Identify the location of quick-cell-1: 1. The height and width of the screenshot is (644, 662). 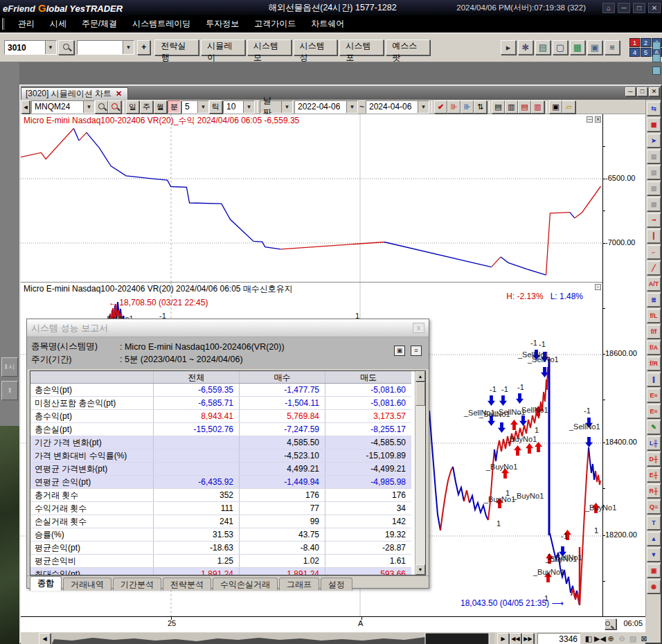
(634, 43).